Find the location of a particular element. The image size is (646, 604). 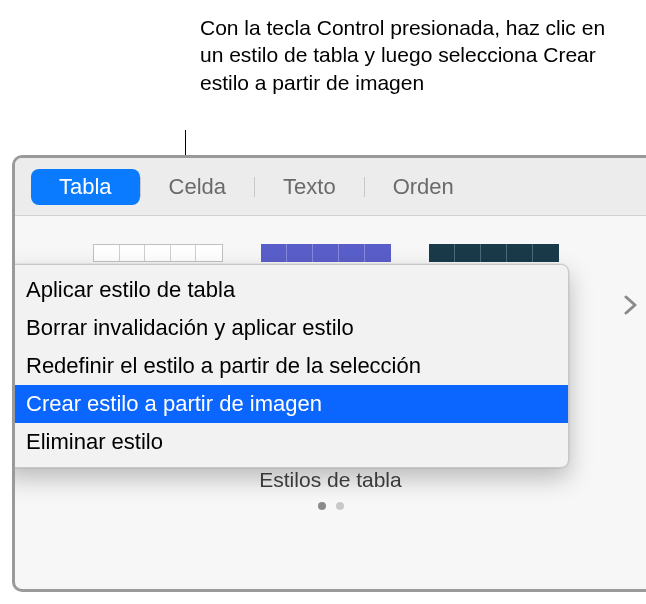

callout-text: Con la tecla Control presionada, haz cli… is located at coordinates (410, 55).